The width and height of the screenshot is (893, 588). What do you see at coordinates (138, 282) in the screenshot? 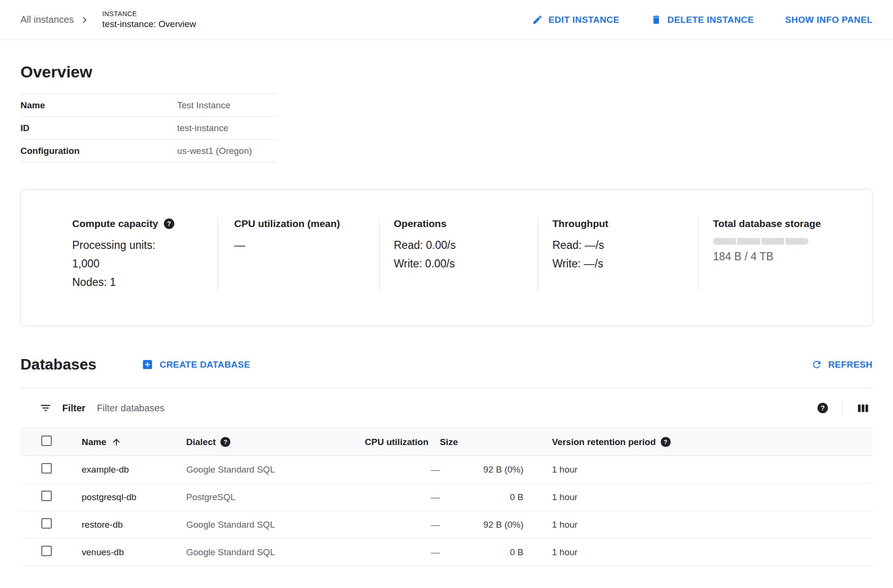
I see `metric-value: Nodes: 1` at bounding box center [138, 282].